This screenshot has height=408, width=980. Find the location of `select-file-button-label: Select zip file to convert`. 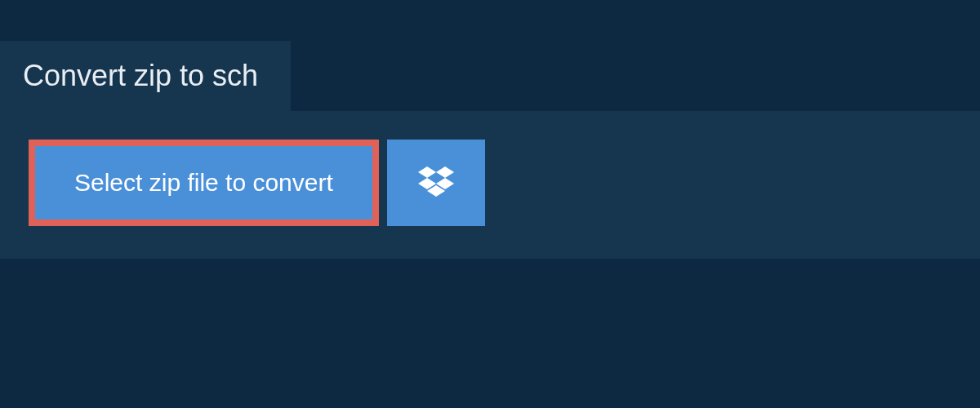

select-file-button-label: Select zip file to convert is located at coordinates (204, 183).